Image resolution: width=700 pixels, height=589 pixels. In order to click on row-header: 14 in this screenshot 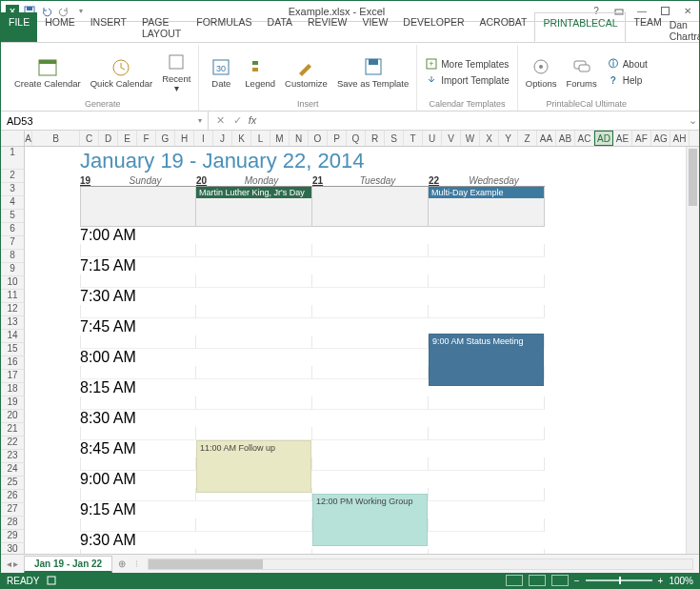, I will do `click(13, 336)`.